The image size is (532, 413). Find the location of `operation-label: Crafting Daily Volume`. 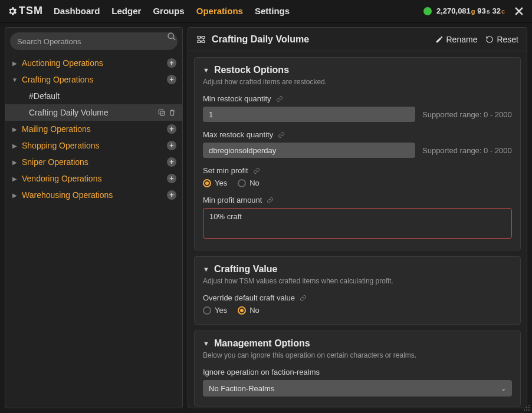

operation-label: Crafting Daily Volume is located at coordinates (93, 113).